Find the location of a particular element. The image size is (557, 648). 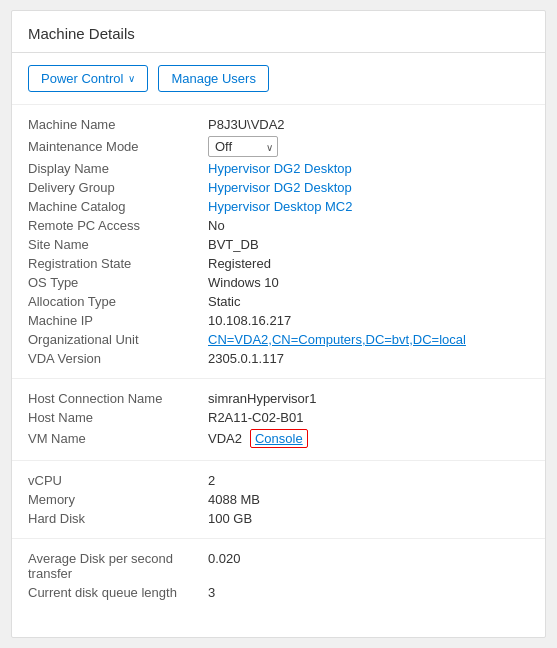

maintenance-mode-select: Off On is located at coordinates (243, 146).